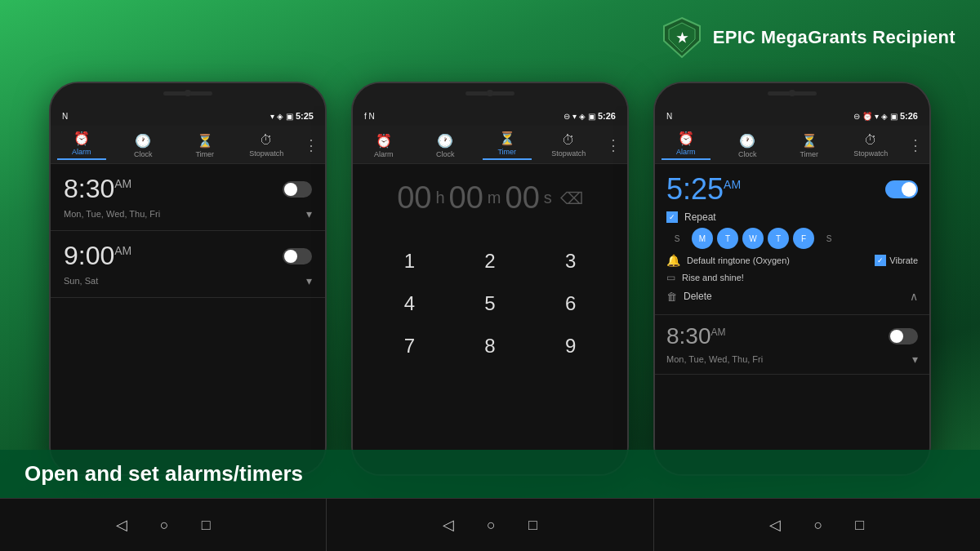 The width and height of the screenshot is (980, 551). Describe the element at coordinates (909, 116) in the screenshot. I see `phone-3-status-time: 5:26` at that location.